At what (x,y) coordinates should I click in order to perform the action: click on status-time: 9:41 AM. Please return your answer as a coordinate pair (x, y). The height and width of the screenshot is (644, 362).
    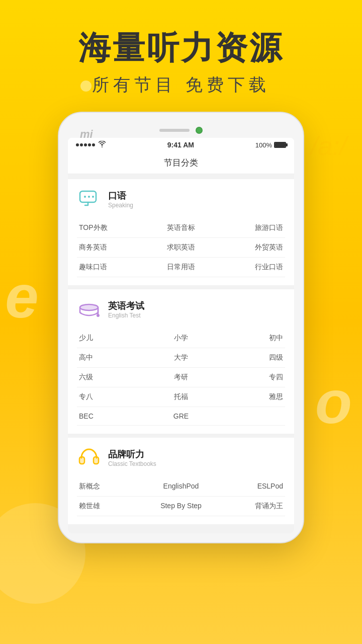
    Looking at the image, I should click on (181, 145).